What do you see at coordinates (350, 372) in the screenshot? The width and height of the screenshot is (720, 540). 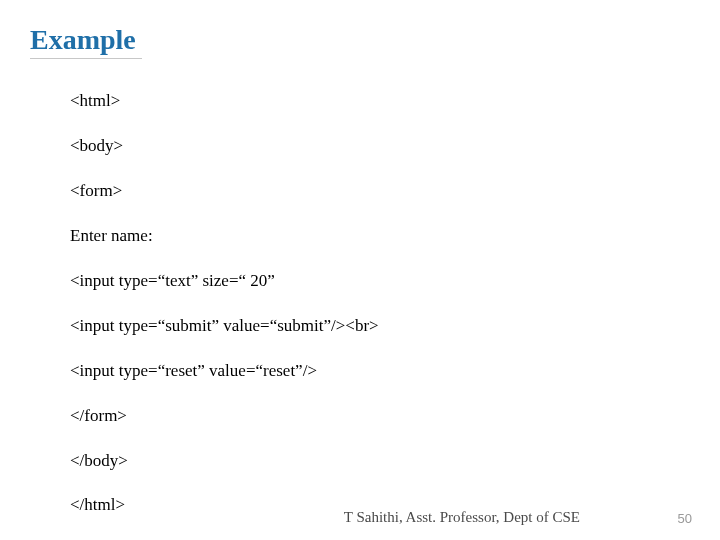 I see `code-line: <input type=“reset” value=“reset”/>` at bounding box center [350, 372].